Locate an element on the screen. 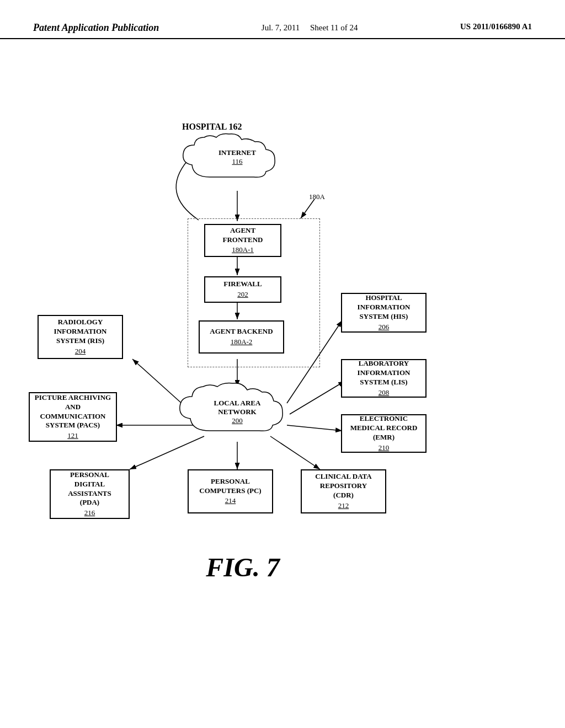 The image size is (565, 728). ris-box: RADIOLOGY INFORMATION SYSTEM (RIS) 204 is located at coordinates (81, 337).